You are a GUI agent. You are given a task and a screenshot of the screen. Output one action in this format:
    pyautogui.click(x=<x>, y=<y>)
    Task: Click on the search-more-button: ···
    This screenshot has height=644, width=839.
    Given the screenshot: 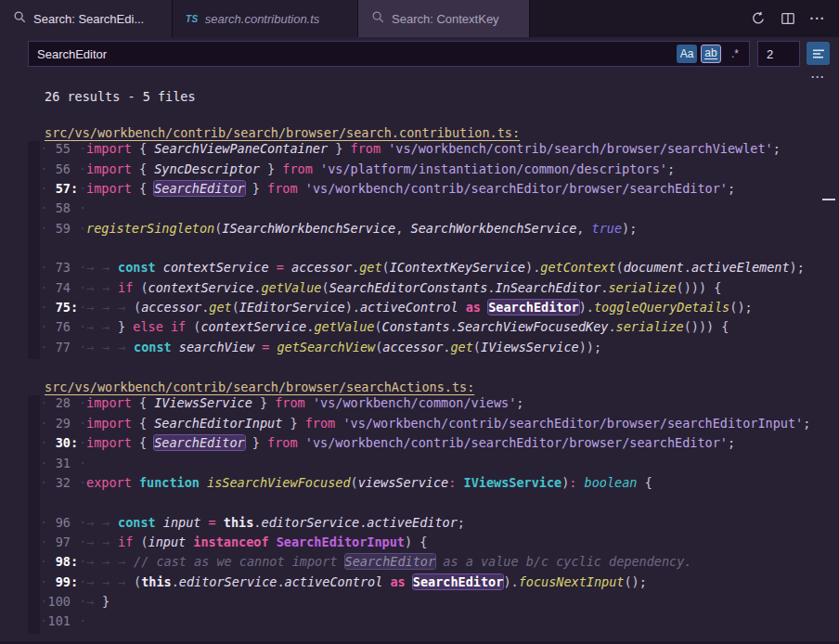 What is the action you would take?
    pyautogui.click(x=819, y=77)
    